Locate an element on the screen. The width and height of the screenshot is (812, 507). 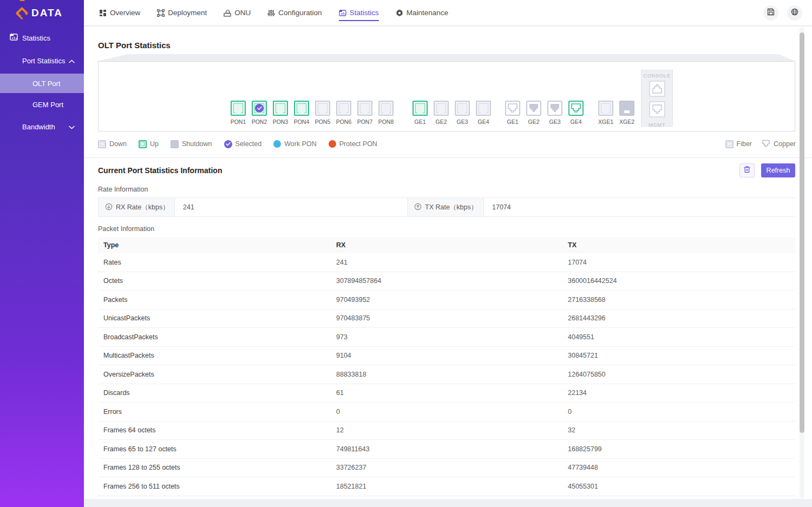
language-button is located at coordinates (795, 13).